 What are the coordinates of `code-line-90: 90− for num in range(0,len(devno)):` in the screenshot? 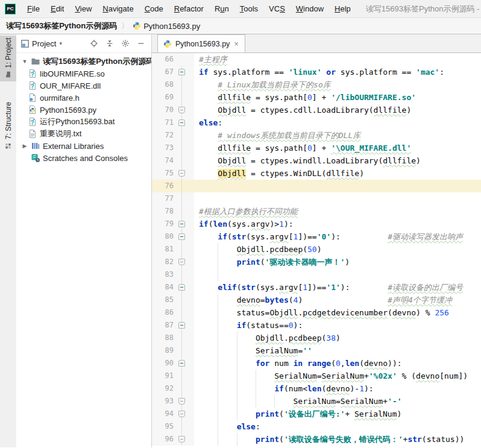 It's located at (316, 363).